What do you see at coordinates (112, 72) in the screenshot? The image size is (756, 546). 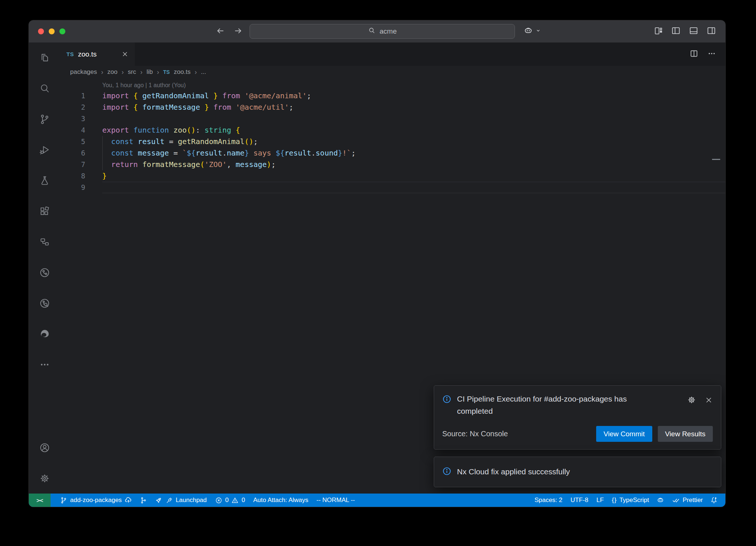 I see `breadcrumb-item: zoo` at bounding box center [112, 72].